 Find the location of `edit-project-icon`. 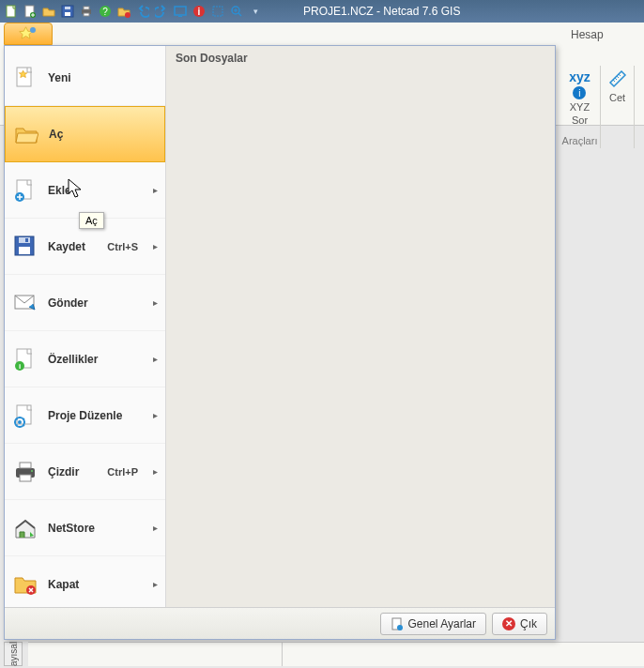

edit-project-icon is located at coordinates (25, 416).